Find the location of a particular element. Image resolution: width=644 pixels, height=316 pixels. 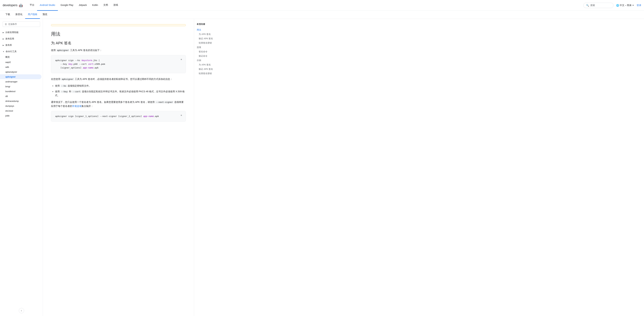

filter-icon: ☰ is located at coordinates (6, 24).